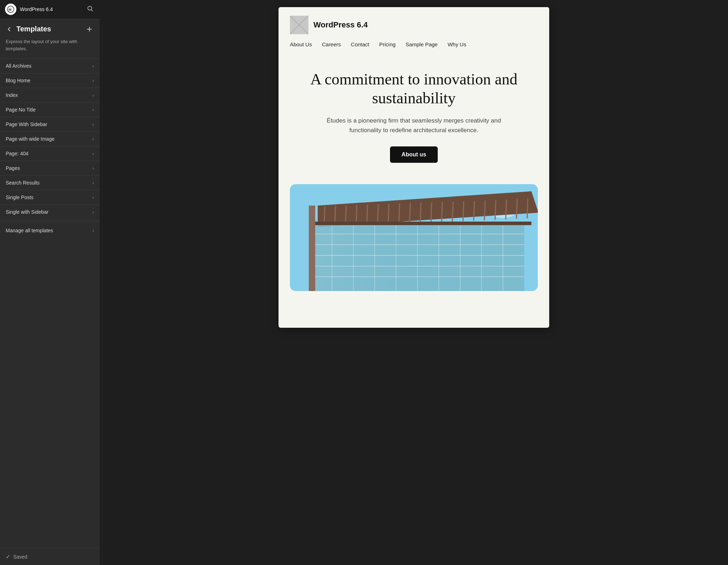 The width and height of the screenshot is (728, 565). Describe the element at coordinates (50, 95) in the screenshot. I see `sidebar-item-index: Index ›` at that location.